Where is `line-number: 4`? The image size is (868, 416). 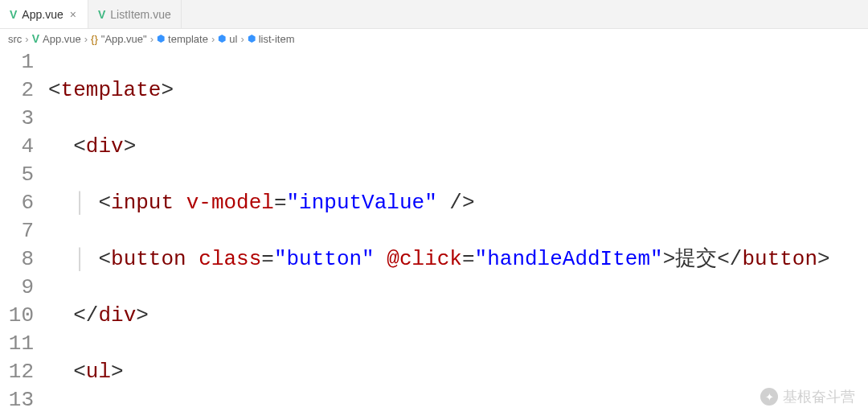
line-number: 4 is located at coordinates (21, 146).